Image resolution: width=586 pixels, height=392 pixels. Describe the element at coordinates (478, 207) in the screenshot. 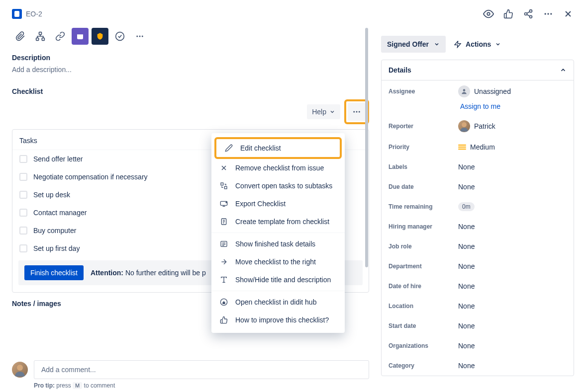

I see `timeremaining-row: Time remaining0m` at that location.